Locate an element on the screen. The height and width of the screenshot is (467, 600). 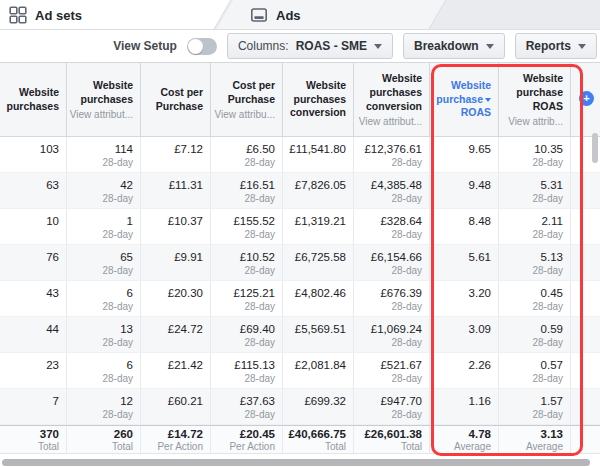
column-header-website-purchases: Website purchases is located at coordinates (34, 100).